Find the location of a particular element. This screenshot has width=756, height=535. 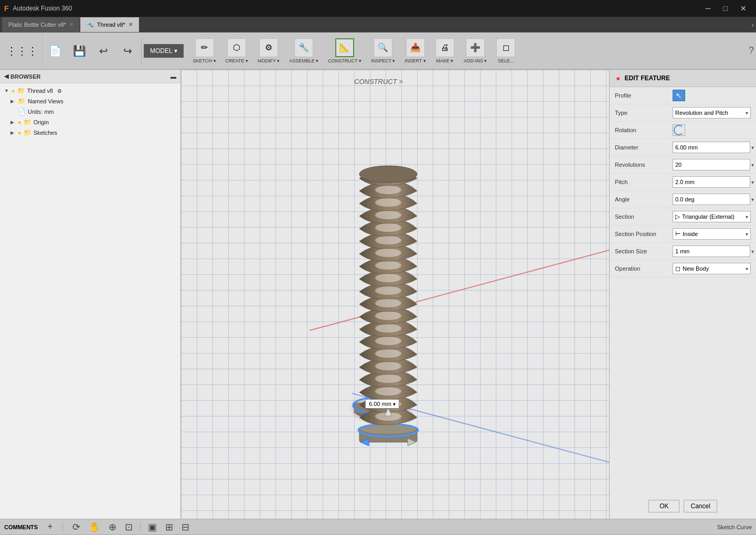

profile-row: Profile ↖ is located at coordinates (683, 95).